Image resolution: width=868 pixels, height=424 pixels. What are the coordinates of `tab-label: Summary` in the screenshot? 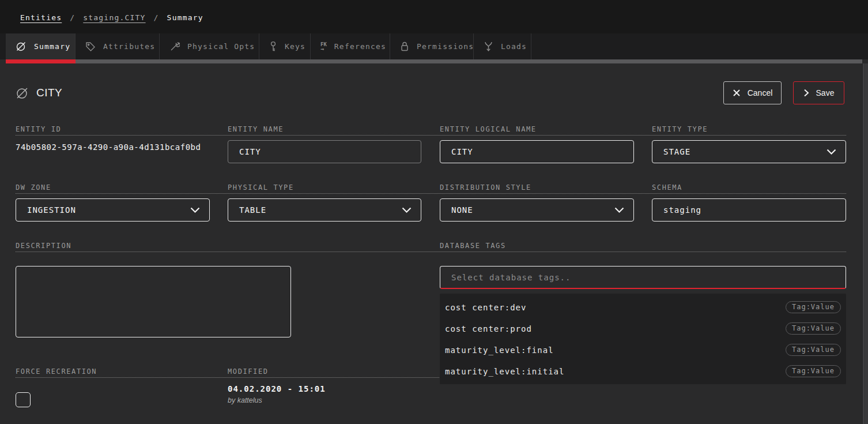 It's located at (52, 46).